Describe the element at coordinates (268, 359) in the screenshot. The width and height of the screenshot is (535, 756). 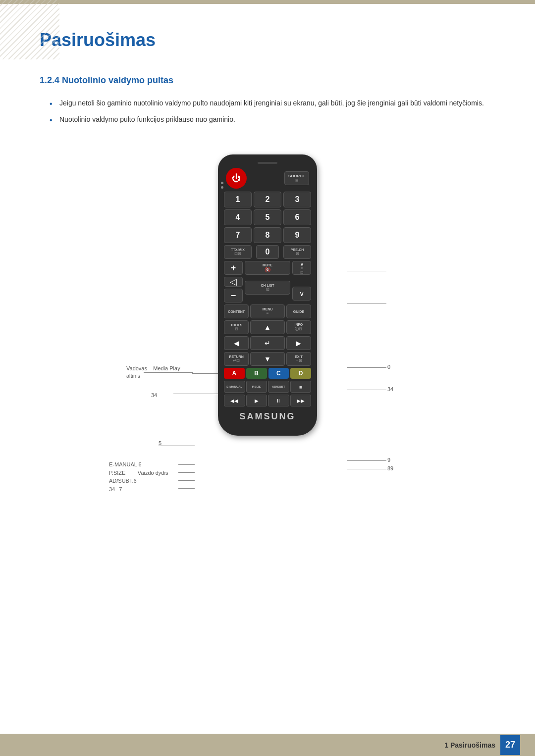
I see `down-arrow-button: ▼` at that location.